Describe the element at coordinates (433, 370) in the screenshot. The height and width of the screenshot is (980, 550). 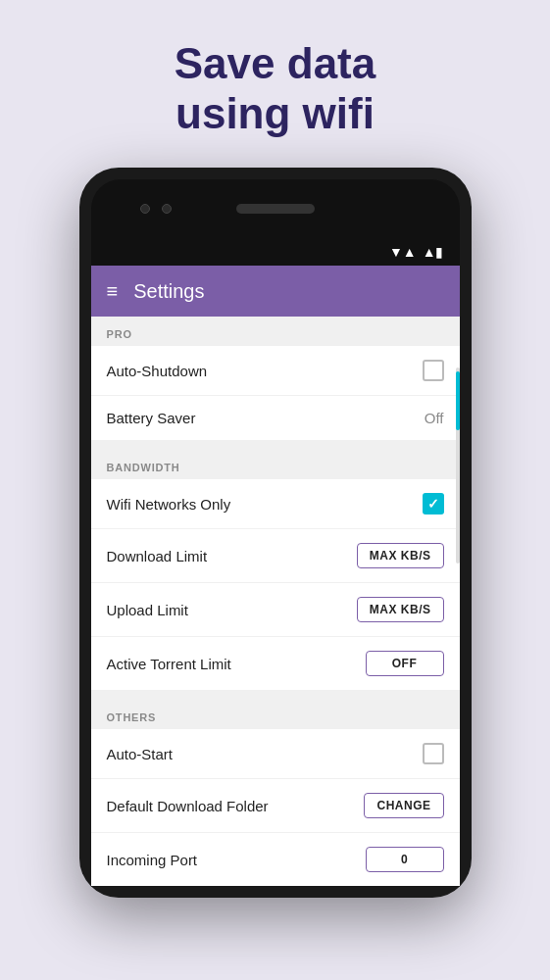
I see `auto-shutdown-checkbox` at that location.